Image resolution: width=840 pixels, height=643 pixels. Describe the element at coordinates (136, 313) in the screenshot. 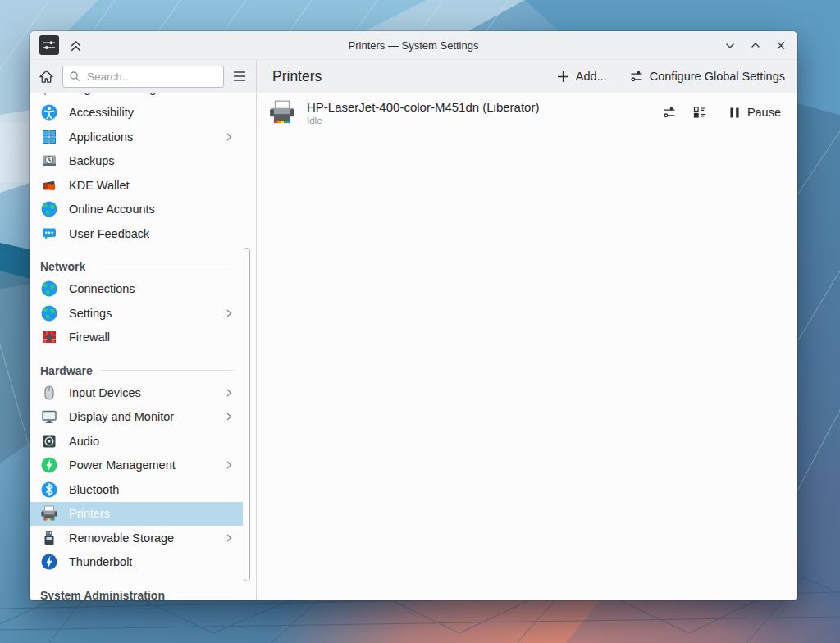

I see `sidebar-item-settings: Settings` at that location.